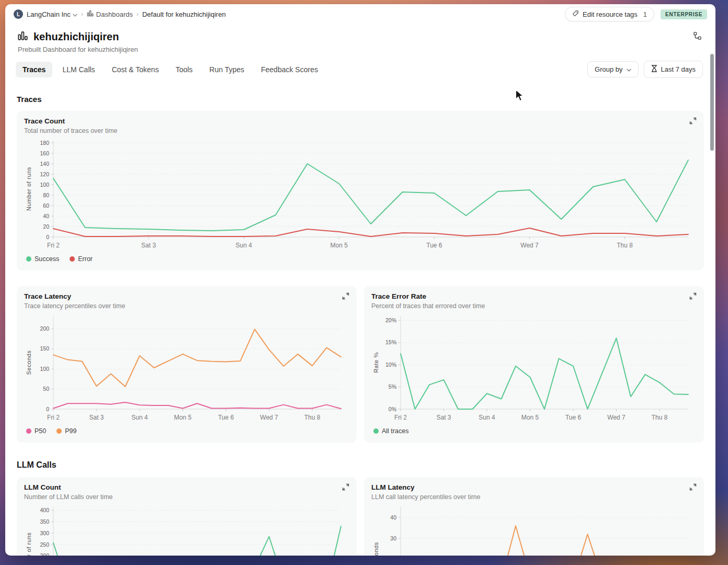 The width and height of the screenshot is (728, 565). Describe the element at coordinates (534, 367) in the screenshot. I see `trace-error-rate-chart: 0%5%10%15%20%Fri 2Sat 3Sun 4Mon 5Tue 6We…` at that location.